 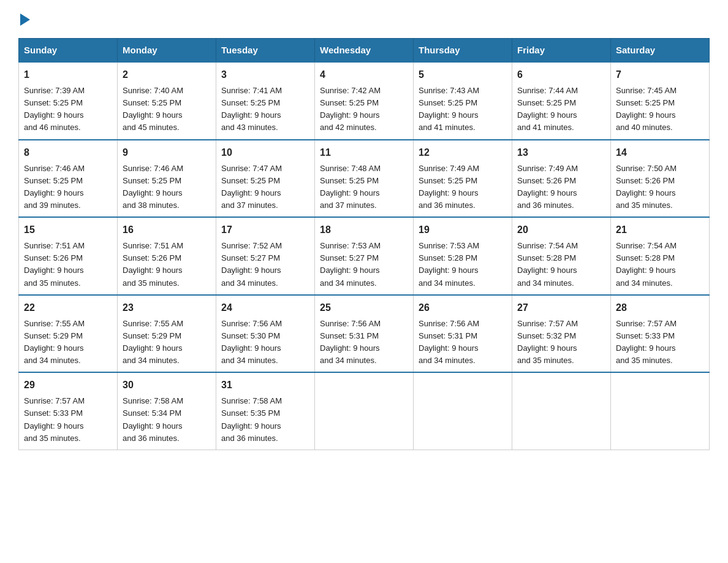 What do you see at coordinates (646, 109) in the screenshot?
I see `day-info: Sunrise: 7:45 AMSunset: 5:25 PMDaylight:…` at bounding box center [646, 109].